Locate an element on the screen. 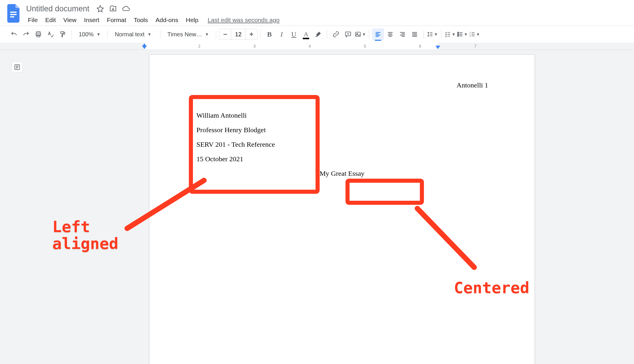 Image resolution: width=634 pixels, height=364 pixels. bold-button: B is located at coordinates (269, 34).